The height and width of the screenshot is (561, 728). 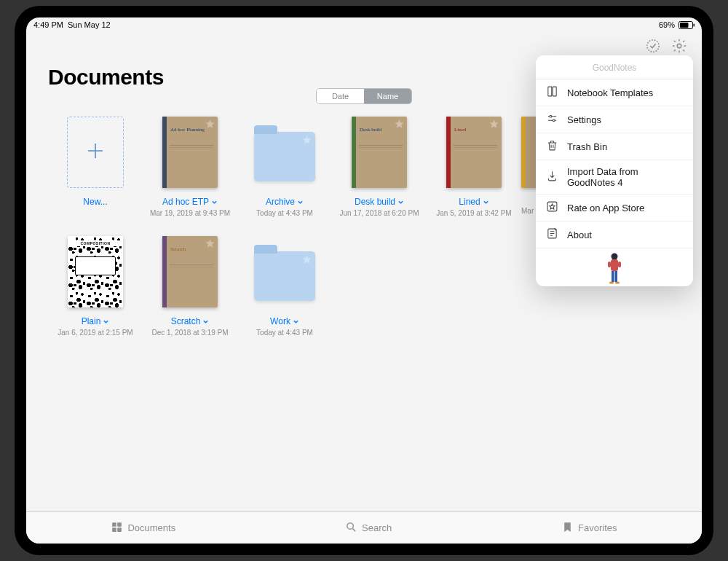 I want to click on new-document-tile: New..., so click(x=95, y=165).